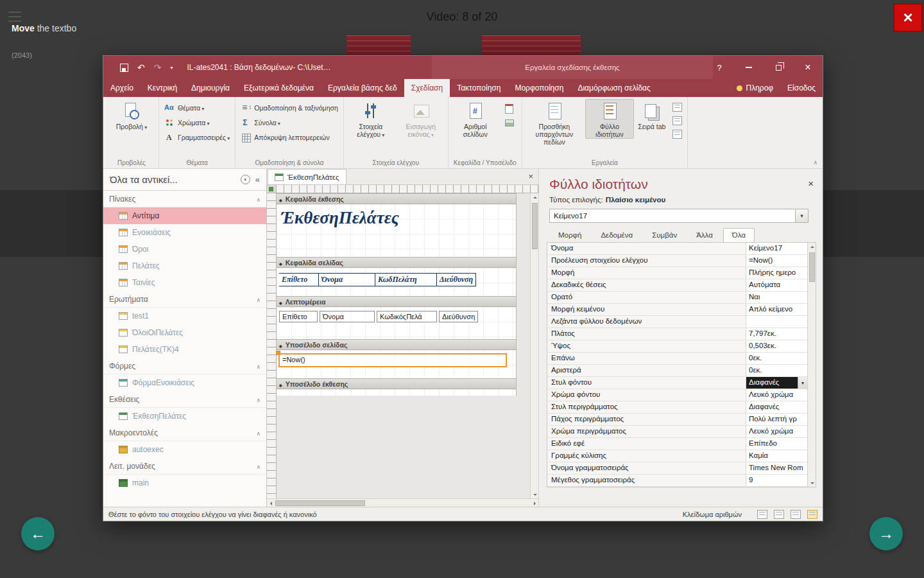 The image size is (924, 578). Describe the element at coordinates (124, 68) in the screenshot. I see `save-icon` at that location.